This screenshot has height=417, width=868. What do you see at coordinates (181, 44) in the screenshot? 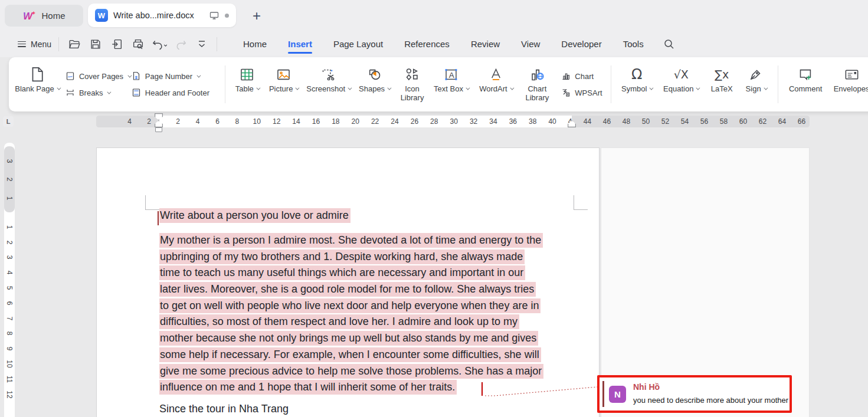
I see `redo-button` at bounding box center [181, 44].